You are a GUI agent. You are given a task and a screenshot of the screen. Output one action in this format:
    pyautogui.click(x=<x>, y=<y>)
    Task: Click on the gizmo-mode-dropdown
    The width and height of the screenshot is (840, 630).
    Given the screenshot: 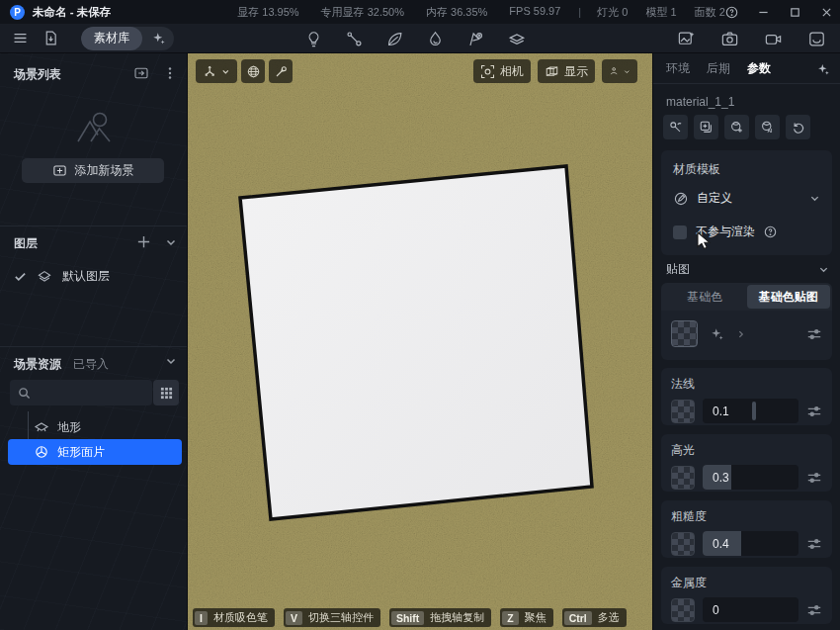 What is the action you would take?
    pyautogui.click(x=216, y=71)
    